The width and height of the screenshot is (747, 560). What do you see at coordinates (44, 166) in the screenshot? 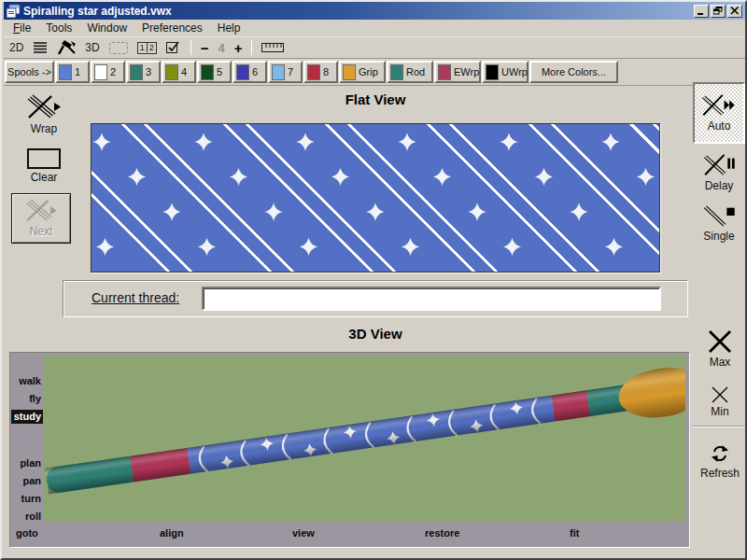
I see `clear-button: Clear` at bounding box center [44, 166].